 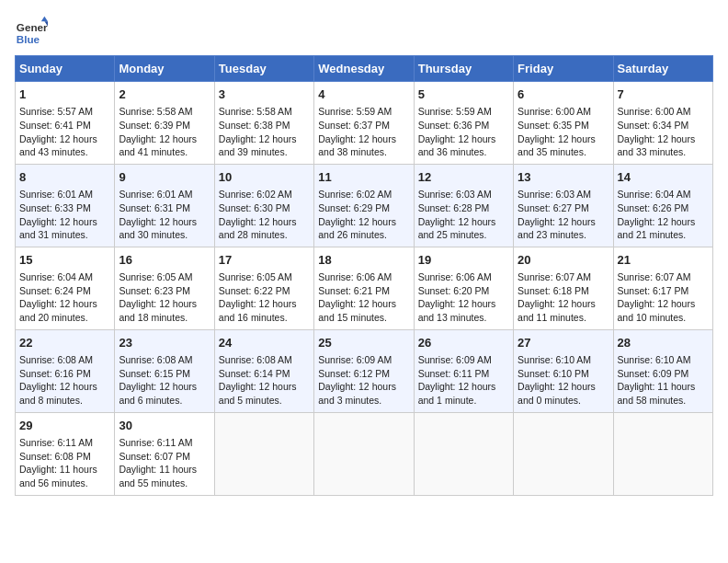 What do you see at coordinates (663, 69) in the screenshot?
I see `col-saturday: Saturday` at bounding box center [663, 69].